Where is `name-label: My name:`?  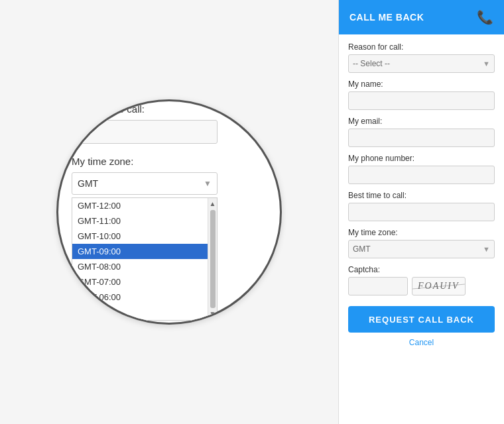
name-label: My name: is located at coordinates (422, 84).